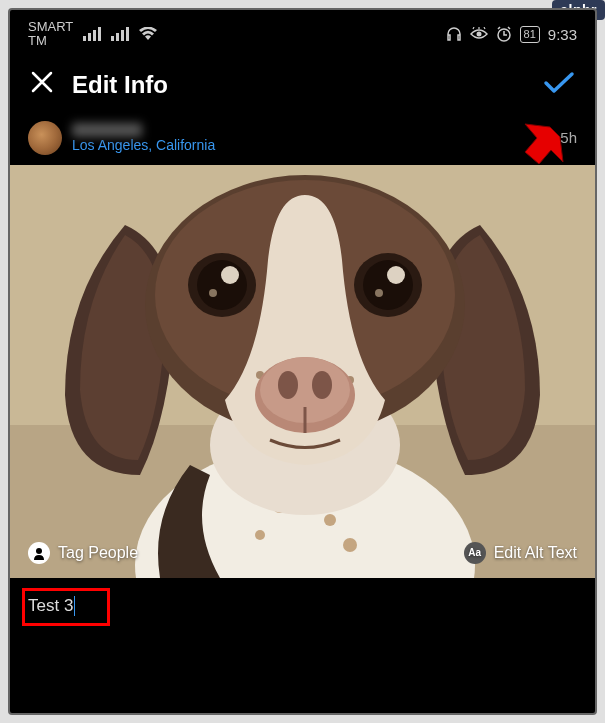  What do you see at coordinates (298, 85) in the screenshot?
I see `page-title: Edit Info` at bounding box center [298, 85].